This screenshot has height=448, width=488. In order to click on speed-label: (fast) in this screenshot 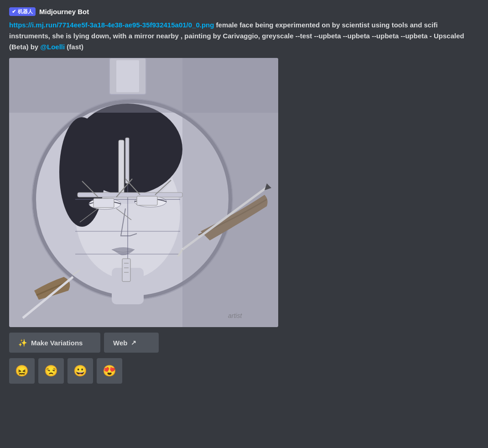, I will do `click(75, 47)`.